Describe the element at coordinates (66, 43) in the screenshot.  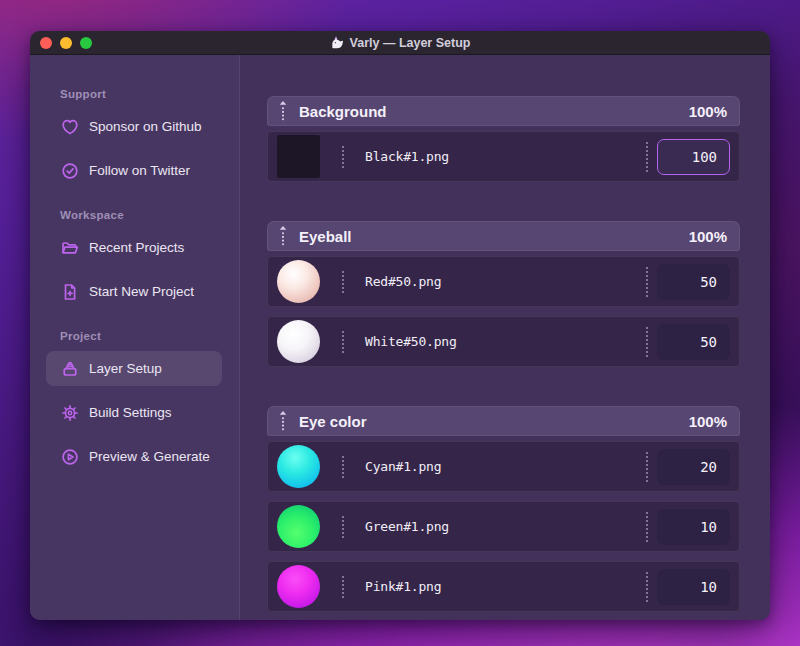
I see `minimize-window-button` at that location.